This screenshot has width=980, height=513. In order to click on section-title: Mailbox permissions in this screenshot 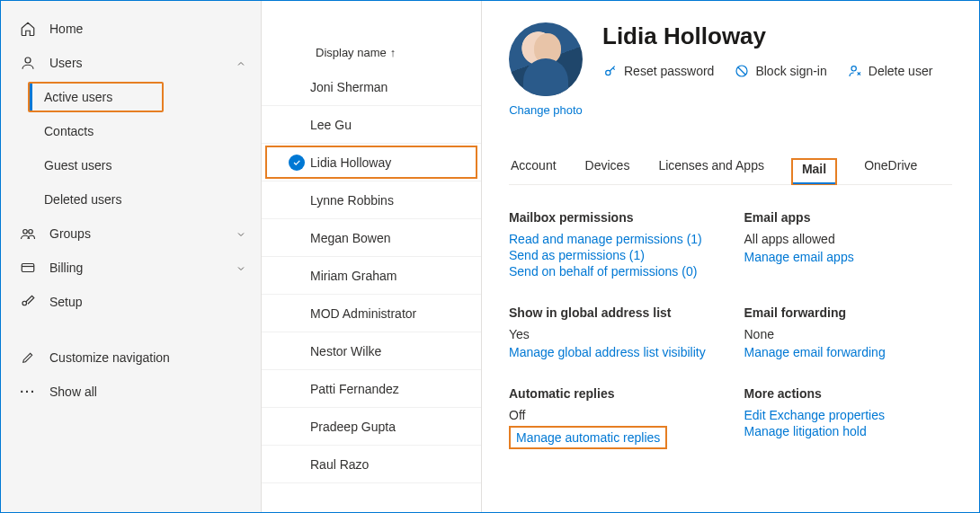, I will do `click(613, 217)`.